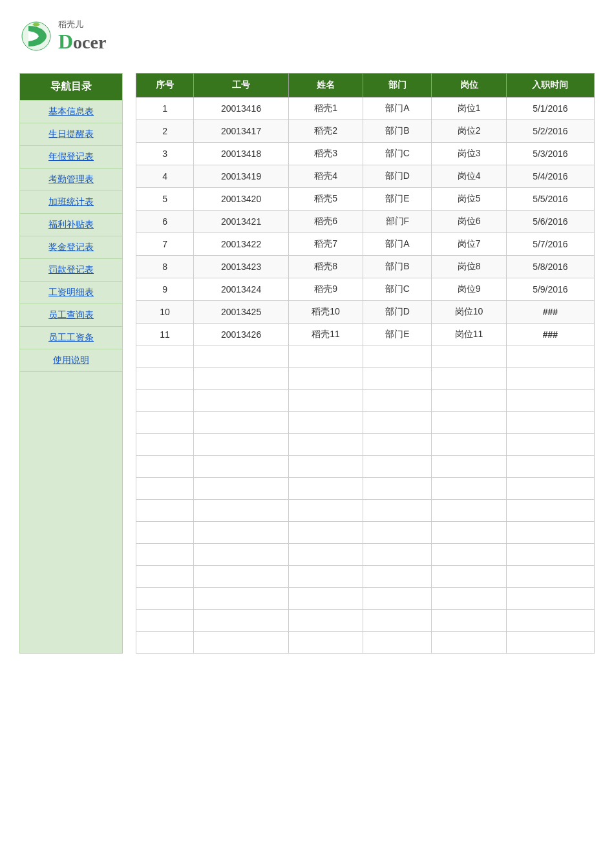 This screenshot has height=868, width=614. I want to click on cell-3-2: 稻壳4, so click(326, 176).